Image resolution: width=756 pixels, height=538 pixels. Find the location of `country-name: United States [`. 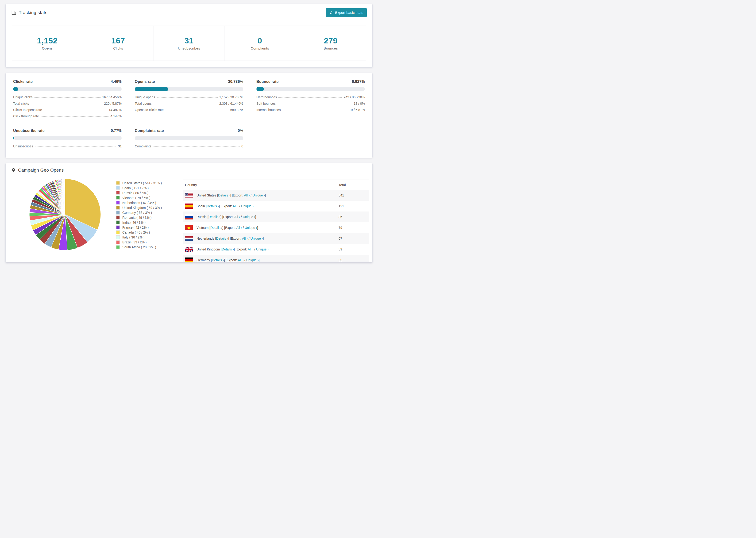

country-name: United States [ is located at coordinates (207, 195).